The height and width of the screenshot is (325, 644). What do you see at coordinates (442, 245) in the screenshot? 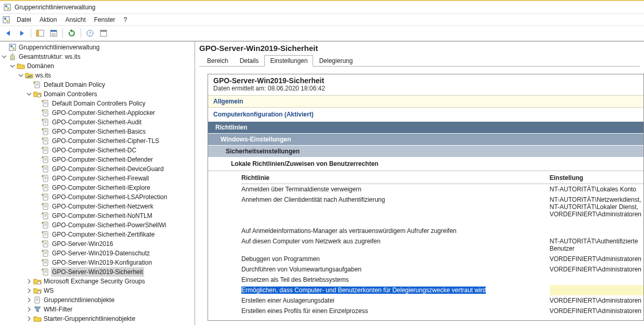
I see `table-row: Auf diesen Computer vom Netzwerk aus zug…` at bounding box center [442, 245].